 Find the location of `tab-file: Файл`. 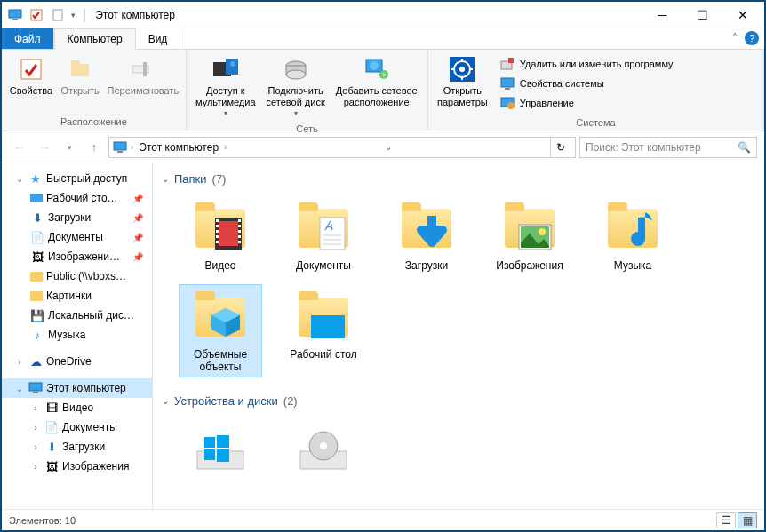

tab-file: Файл is located at coordinates (28, 39).